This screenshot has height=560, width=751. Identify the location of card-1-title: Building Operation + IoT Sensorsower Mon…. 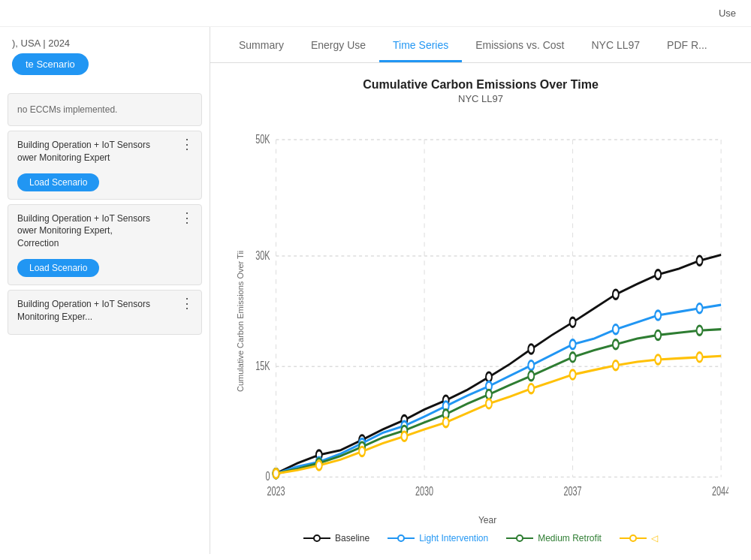
(105, 152).